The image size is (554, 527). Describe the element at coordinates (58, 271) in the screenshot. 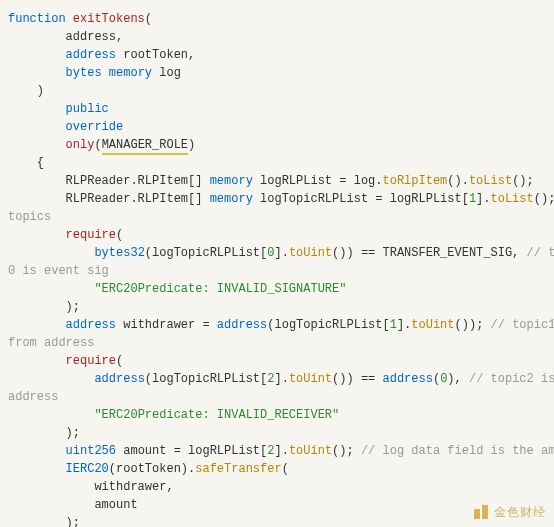

I see `comment: 0 is event sig` at that location.